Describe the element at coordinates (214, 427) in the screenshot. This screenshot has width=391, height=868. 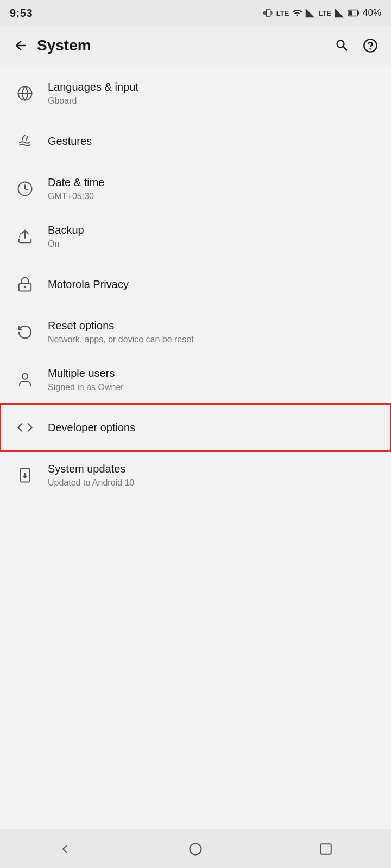
I see `developer-title: Developer options` at that location.